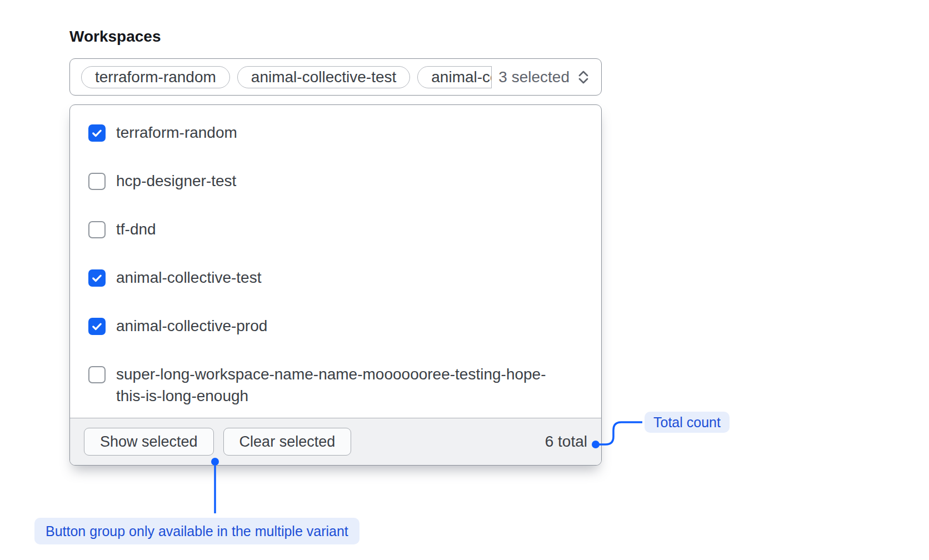 The image size is (929, 560). What do you see at coordinates (687, 422) in the screenshot?
I see `total-count-annotation: Total count` at bounding box center [687, 422].